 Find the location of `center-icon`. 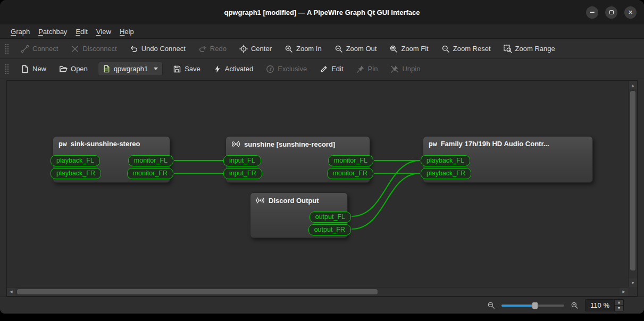

center-icon is located at coordinates (244, 49).